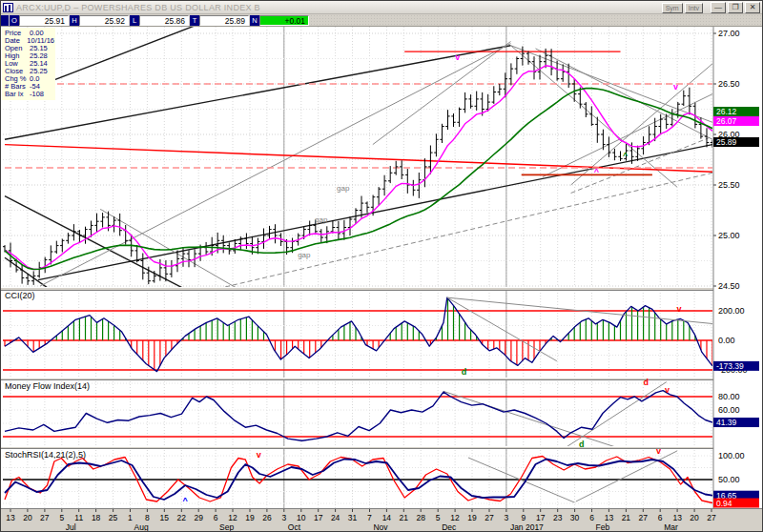  Describe the element at coordinates (301, 518) in the screenshot. I see `svg-text: 10` at that location.